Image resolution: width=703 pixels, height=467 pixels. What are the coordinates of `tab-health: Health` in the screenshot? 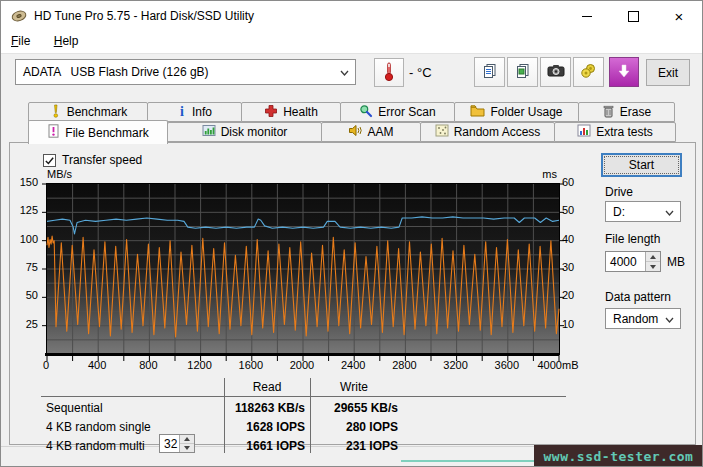 It's located at (291, 112).